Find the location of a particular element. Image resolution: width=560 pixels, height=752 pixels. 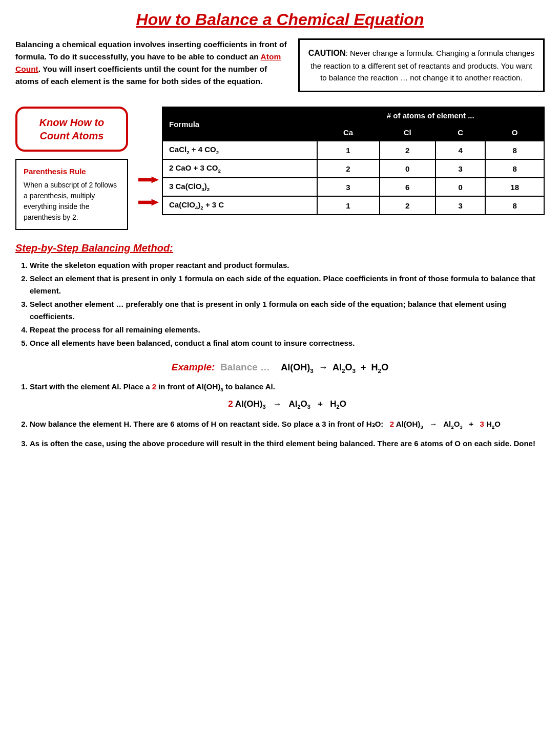

example-step-3: As is often the case, using the above pr… is located at coordinates (287, 444).